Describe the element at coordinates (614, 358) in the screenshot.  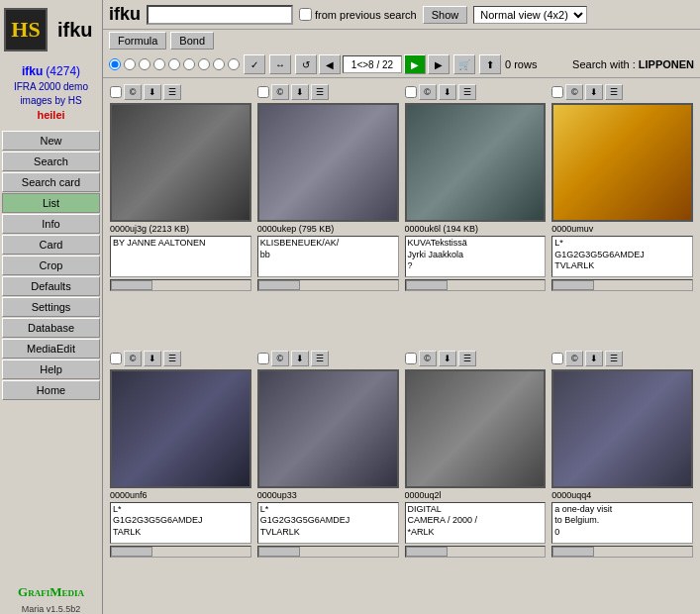
I see `card-list-btn-7: ☰` at that location.